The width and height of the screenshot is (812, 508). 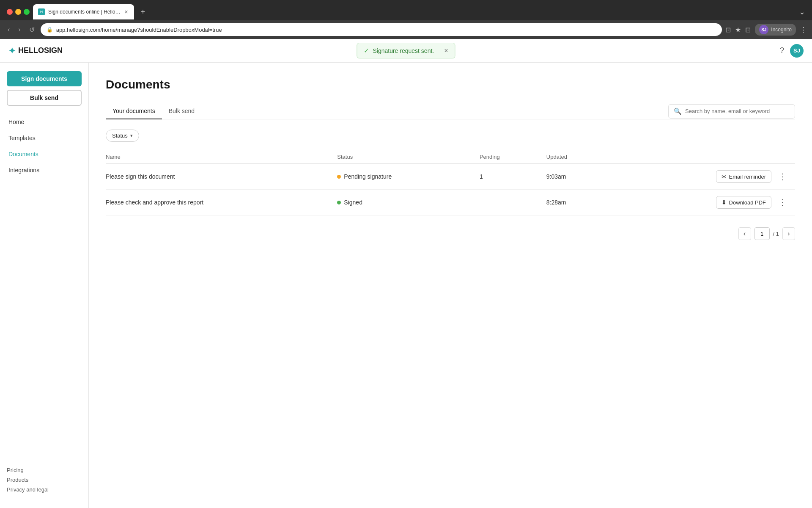 I want to click on sidebar-item-home: Home, so click(x=44, y=122).